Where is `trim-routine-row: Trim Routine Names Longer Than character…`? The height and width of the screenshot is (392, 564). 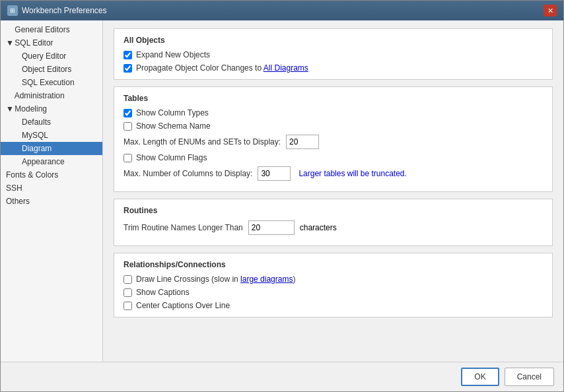
trim-routine-row: Trim Routine Names Longer Than character… is located at coordinates (333, 228).